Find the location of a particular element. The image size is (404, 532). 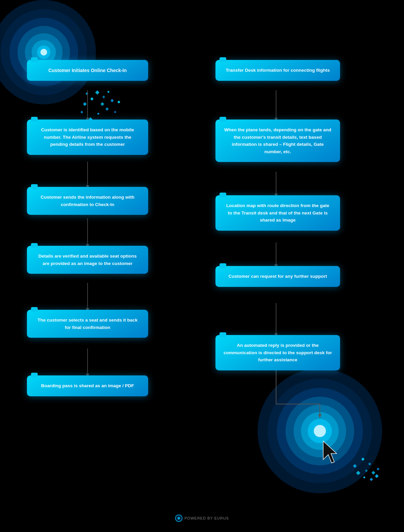

box-further-support-text: Customer can request for any further sup… is located at coordinates (278, 276).